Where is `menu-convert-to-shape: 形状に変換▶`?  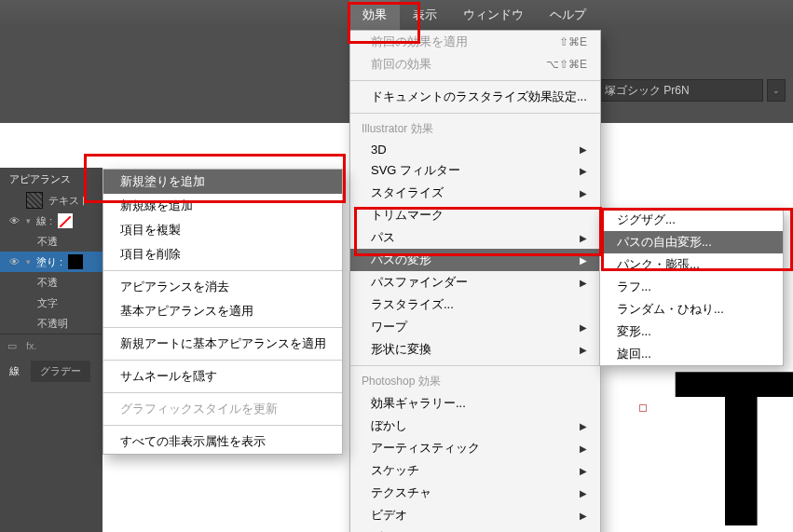 menu-convert-to-shape: 形状に変換▶ is located at coordinates (475, 349).